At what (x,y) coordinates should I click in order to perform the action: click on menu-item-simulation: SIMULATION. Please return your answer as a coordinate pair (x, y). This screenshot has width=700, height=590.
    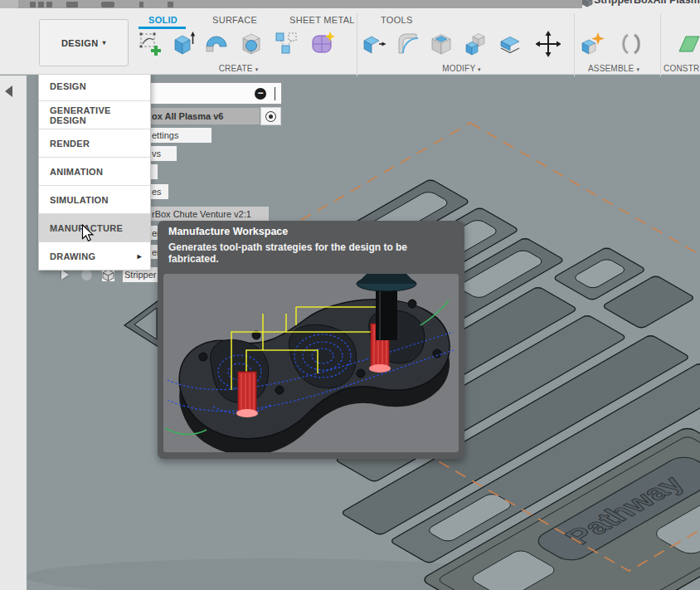
    Looking at the image, I should click on (95, 199).